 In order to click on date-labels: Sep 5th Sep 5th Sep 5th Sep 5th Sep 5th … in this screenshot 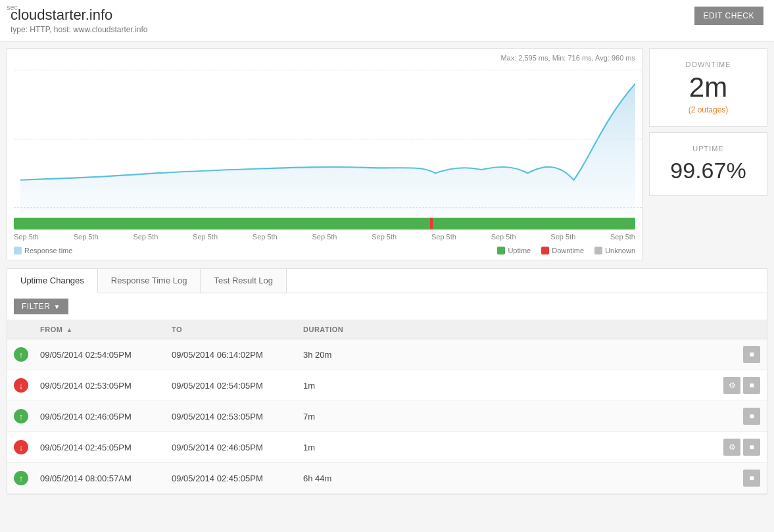, I will do `click(325, 237)`.